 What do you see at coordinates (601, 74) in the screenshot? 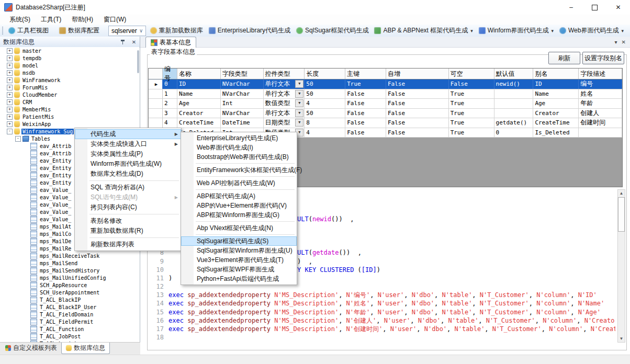
I see `grid-column-header: 字段描述` at bounding box center [601, 74].